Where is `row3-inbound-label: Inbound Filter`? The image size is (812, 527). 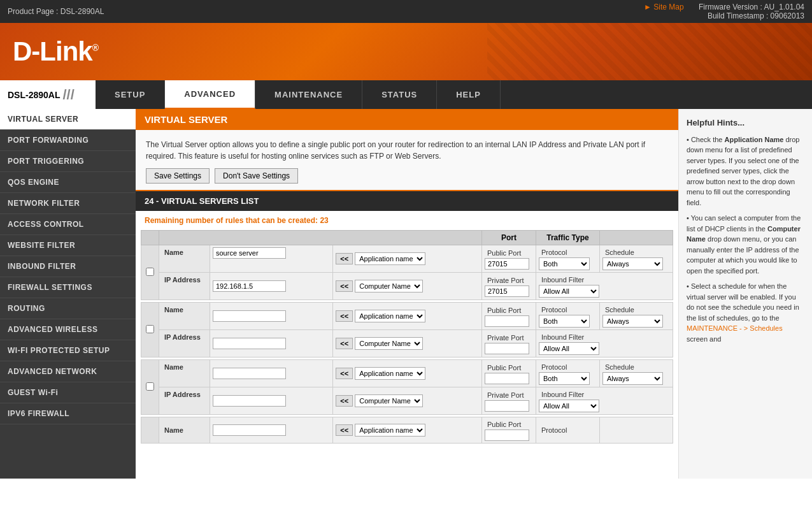 row3-inbound-label: Inbound Filter is located at coordinates (604, 394).